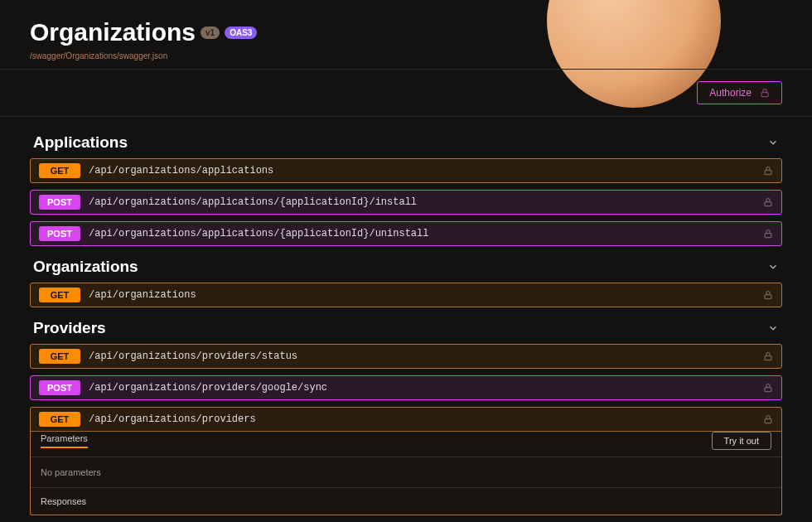  Describe the element at coordinates (406, 388) in the screenshot. I see `operation-row: POST/api/organizations/providers/google/…` at that location.